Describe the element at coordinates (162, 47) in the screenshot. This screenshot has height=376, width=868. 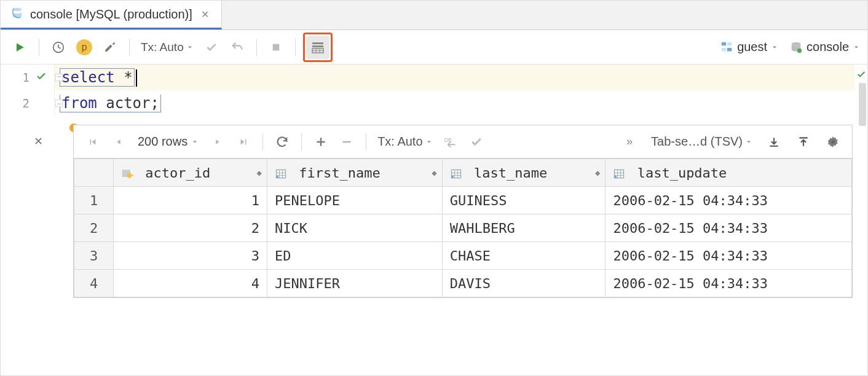
I see `tx-mode-label: Tx: Auto` at that location.